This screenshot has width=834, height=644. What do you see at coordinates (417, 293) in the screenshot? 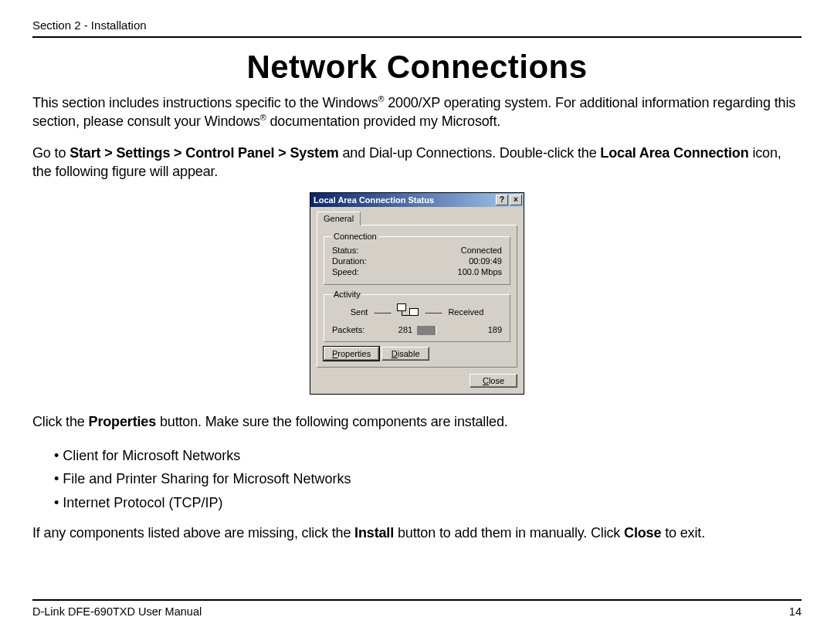
I see `lac-status-dialog: Local Area Connection Status ? × General…` at bounding box center [417, 293].